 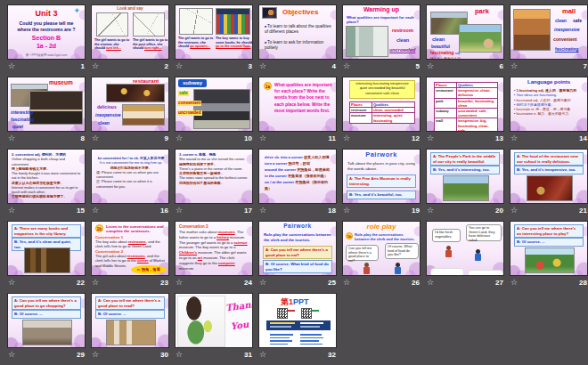 What do you see at coordinates (299, 176) in the screenshot?
I see `phrase-line: in the corner 在角落里（指里面的角）` at bounding box center [299, 176].